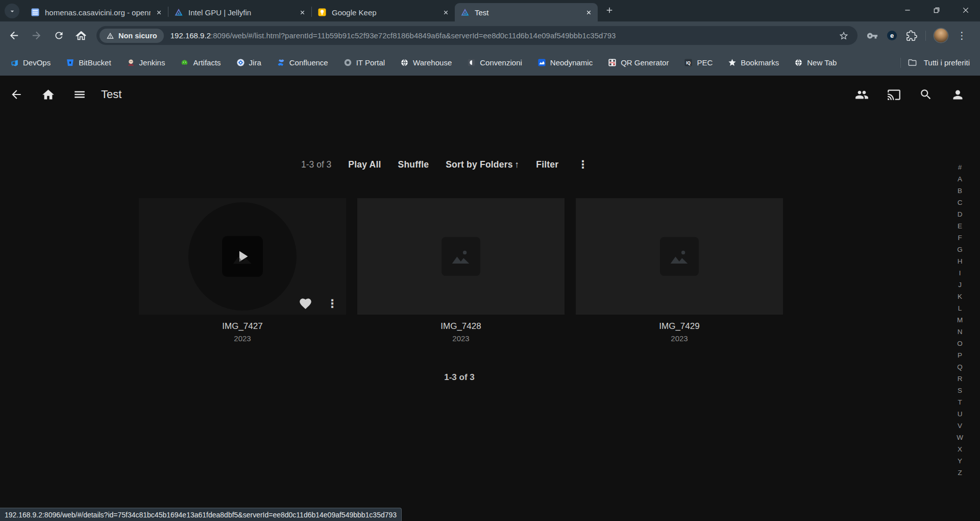 This screenshot has height=521, width=980. I want to click on card-thumbnail: ⋮, so click(242, 256).